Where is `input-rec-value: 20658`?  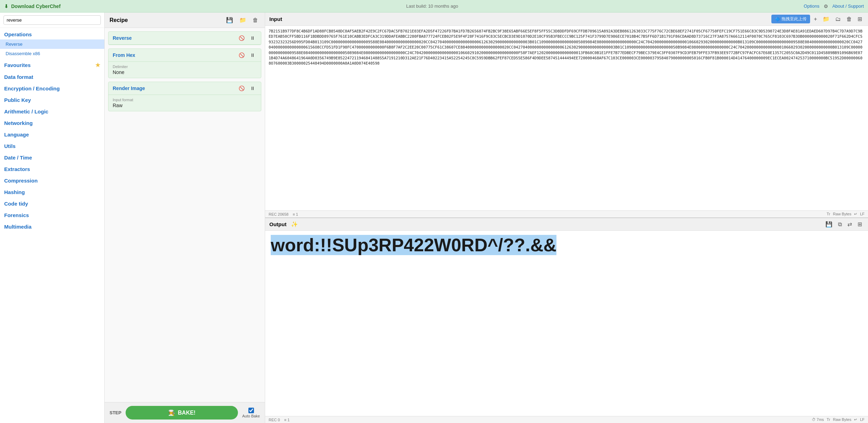
input-rec-value: 20658 is located at coordinates (283, 214).